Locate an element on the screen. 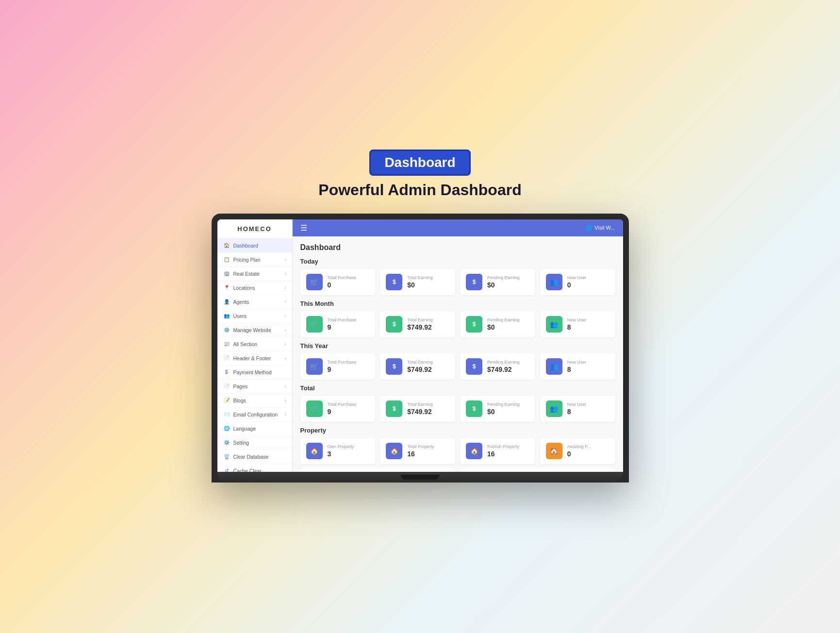  hamburger-icon: ☰ is located at coordinates (304, 228).